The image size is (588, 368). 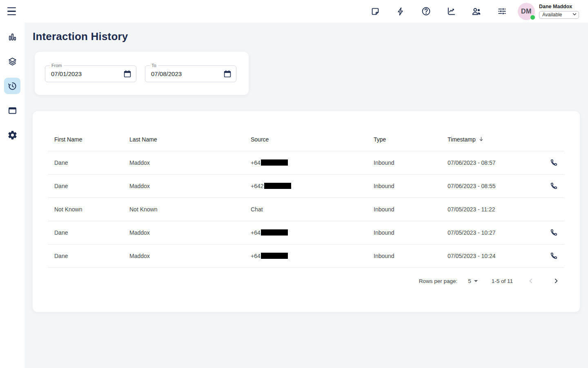 What do you see at coordinates (12, 86) in the screenshot?
I see `sidebar-item-interaction-history` at bounding box center [12, 86].